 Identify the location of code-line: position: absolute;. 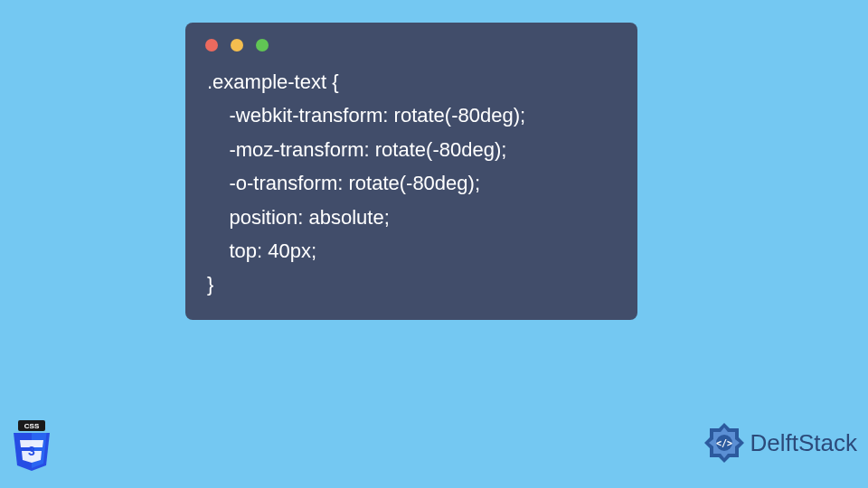
(298, 217).